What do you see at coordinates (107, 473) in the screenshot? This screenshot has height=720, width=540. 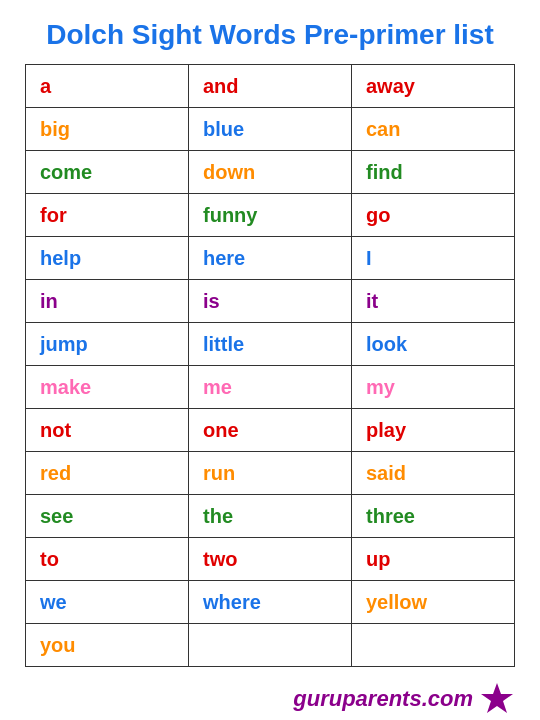 I see `list-item: red` at bounding box center [107, 473].